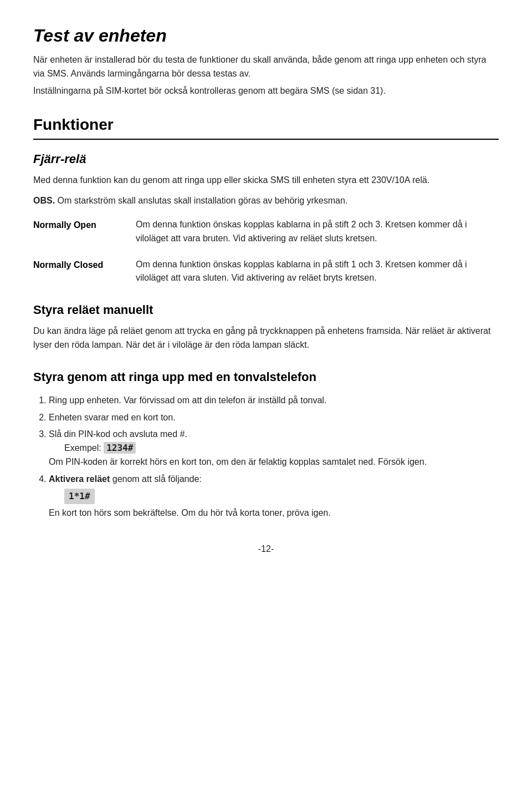 The width and height of the screenshot is (532, 807). Describe the element at coordinates (266, 232) in the screenshot. I see `normally-open-row: Normally Open Om denna funktion önskas k…` at that location.